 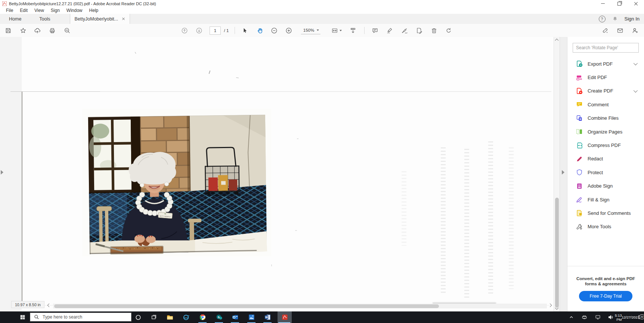 I want to click on promo-line-2: forms & agreements, so click(x=606, y=284).